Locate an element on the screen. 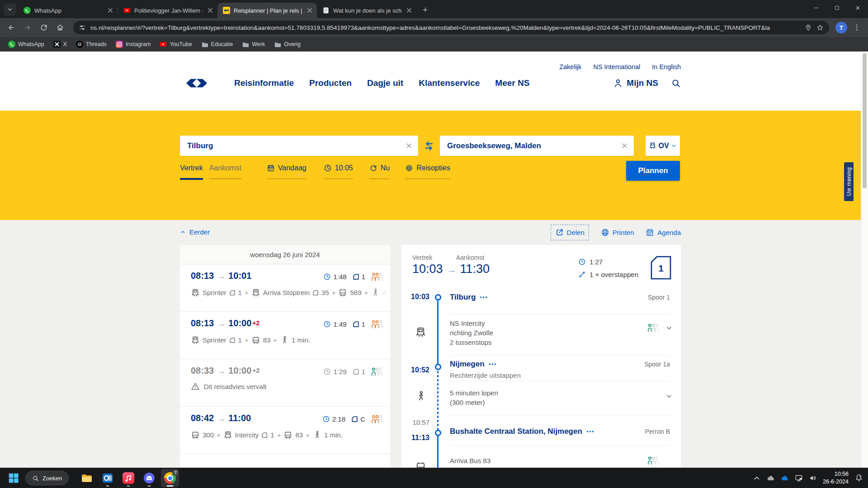 Image resolution: width=868 pixels, height=488 pixels. tab-aankomst: Aankomst is located at coordinates (225, 172).